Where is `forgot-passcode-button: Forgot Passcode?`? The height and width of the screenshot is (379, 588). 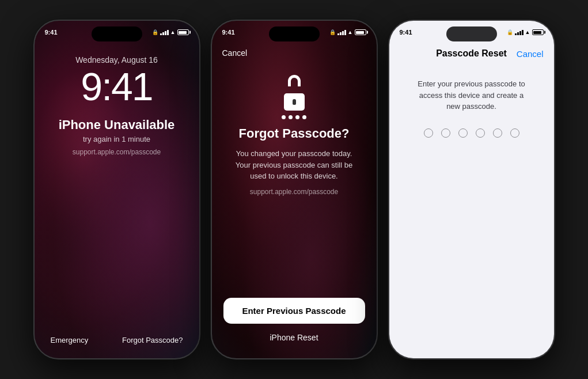 forgot-passcode-button: Forgot Passcode? is located at coordinates (153, 340).